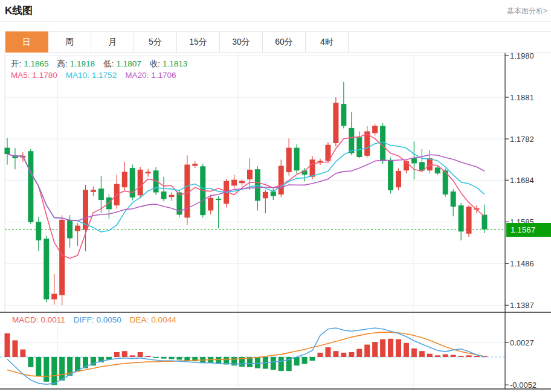 Image resolution: width=551 pixels, height=392 pixels. Describe the element at coordinates (103, 64) in the screenshot. I see `ohlc-legend: 开:1.1865高:1.1918低:1.1807收:1.1813` at that location.